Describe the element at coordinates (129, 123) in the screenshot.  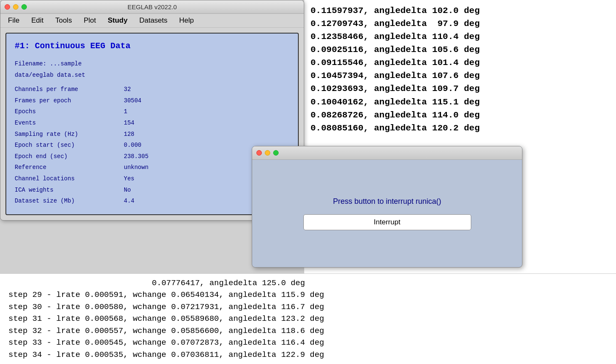
I see `eeg-row-value: 154` at that location.